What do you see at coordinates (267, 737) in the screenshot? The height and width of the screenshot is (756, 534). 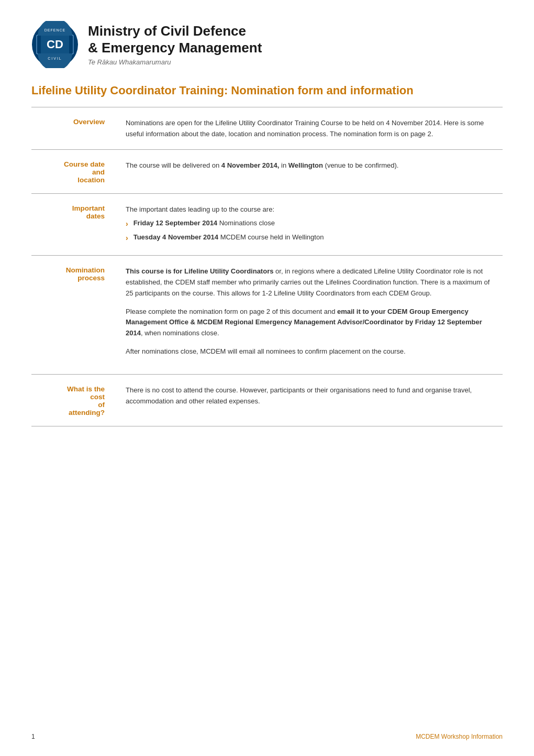 I see `footer: 1 MCDEM Workshop Information` at bounding box center [267, 737].